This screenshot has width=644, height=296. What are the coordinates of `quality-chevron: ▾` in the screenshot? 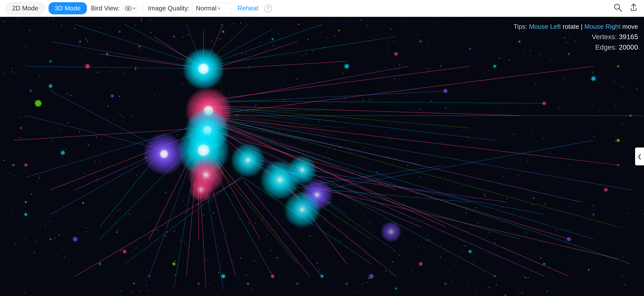 It's located at (219, 9).